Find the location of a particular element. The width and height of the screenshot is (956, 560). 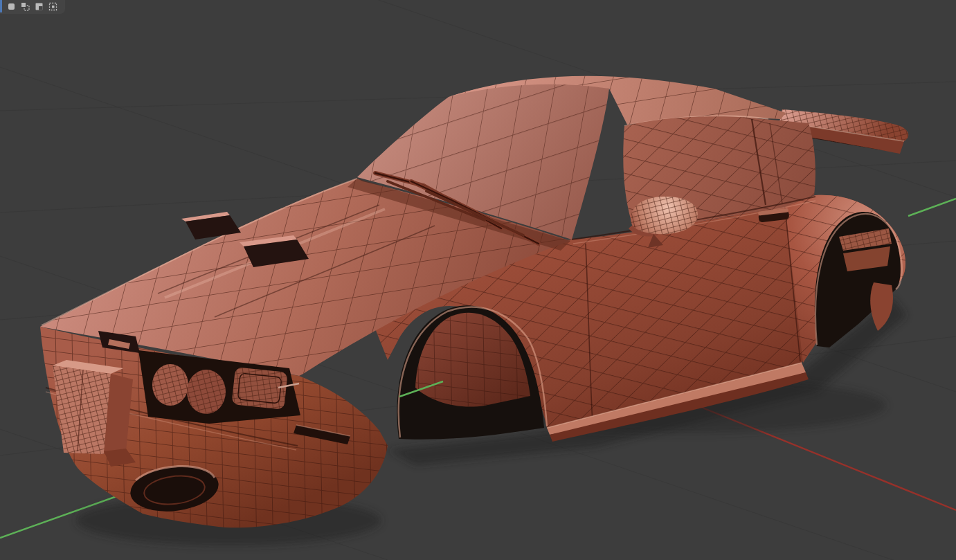

select-extend-icon is located at coordinates (25, 7).